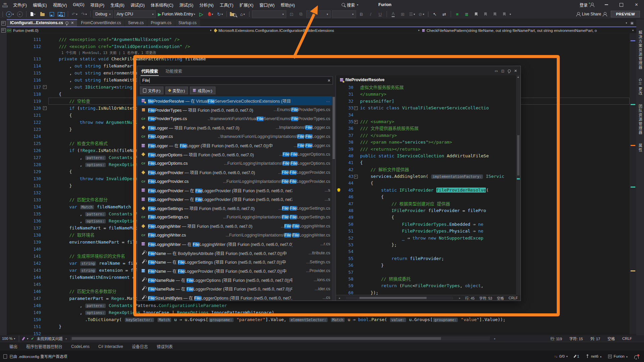 This screenshot has width=644, height=362. I want to click on menu-item-E: 编辑(E), so click(40, 5).